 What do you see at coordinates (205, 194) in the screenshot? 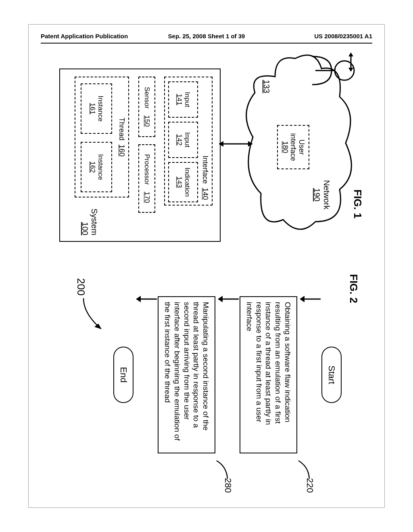
I see `interface-refnum: 140` at bounding box center [205, 194].